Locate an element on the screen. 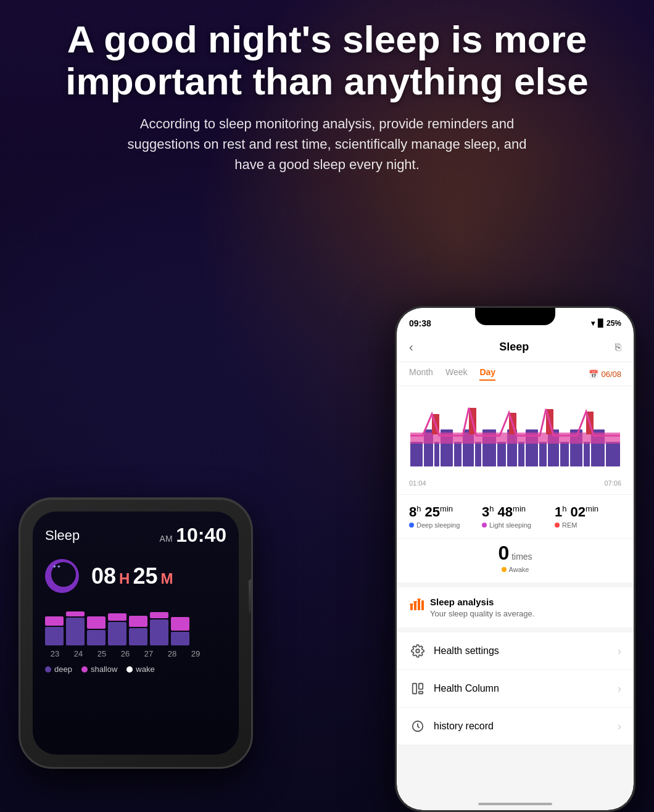 The width and height of the screenshot is (654, 812). stat-deep-value: 8h 25min is located at coordinates (442, 512).